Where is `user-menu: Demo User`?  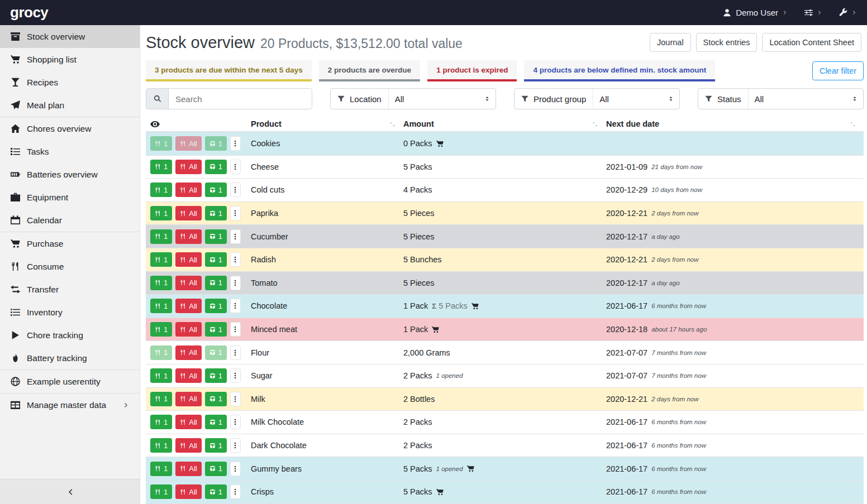 user-menu: Demo User is located at coordinates (755, 12).